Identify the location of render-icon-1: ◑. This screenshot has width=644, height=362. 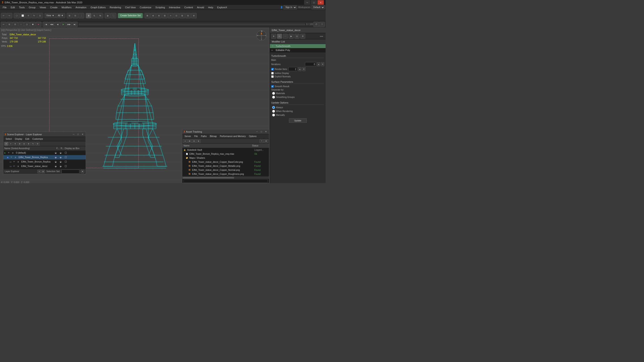
(16, 157).